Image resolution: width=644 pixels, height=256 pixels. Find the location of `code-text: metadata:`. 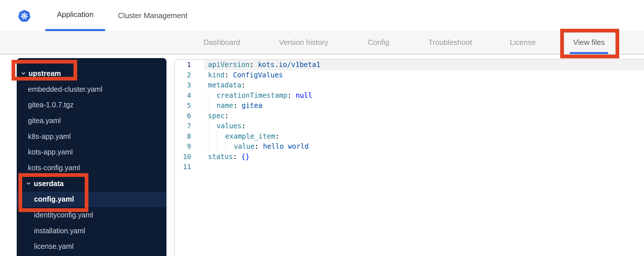

code-text: metadata: is located at coordinates (424, 85).